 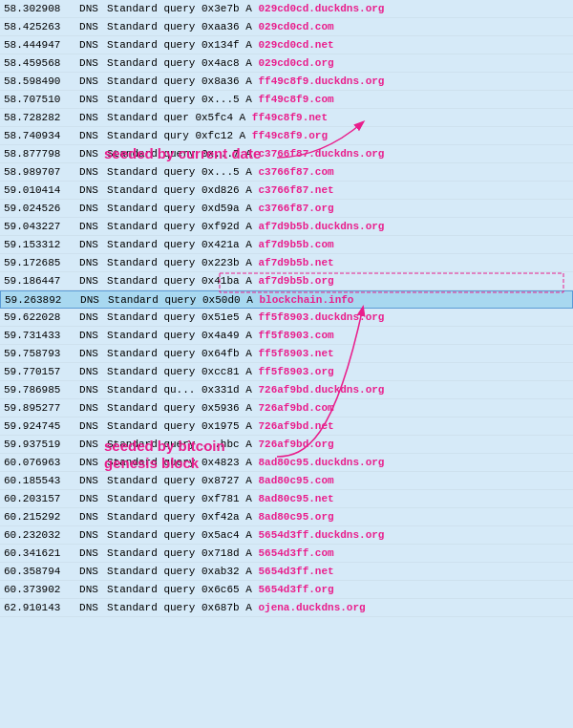 What do you see at coordinates (296, 172) in the screenshot?
I see `dest-highlight: c3766f87.com` at bounding box center [296, 172].